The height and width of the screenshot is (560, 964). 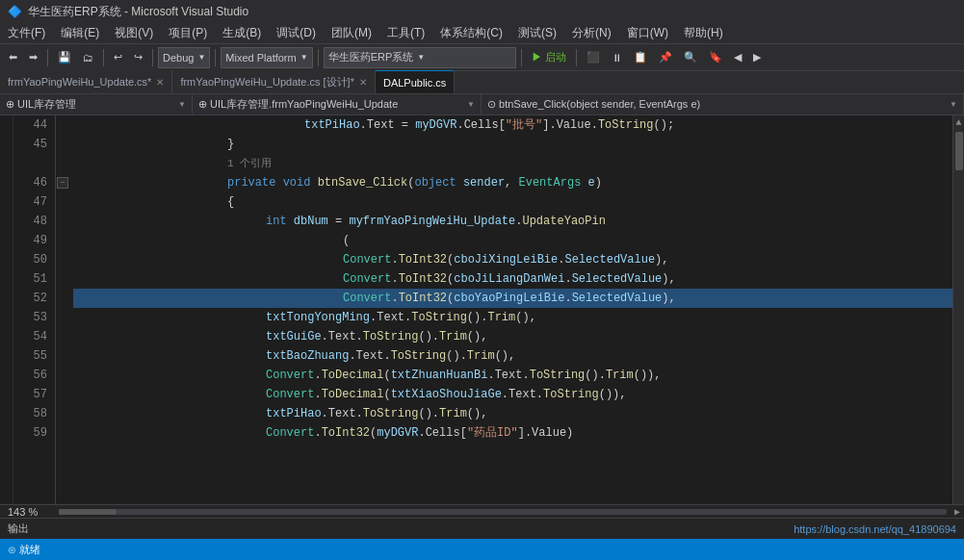 What do you see at coordinates (31, 183) in the screenshot?
I see `line-46: 46` at bounding box center [31, 183].